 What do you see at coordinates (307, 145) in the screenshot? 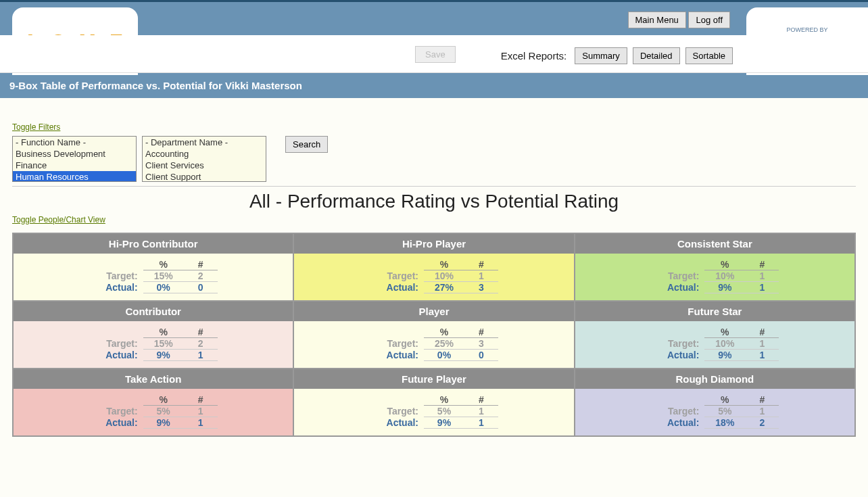
I see `search-button: Search` at bounding box center [307, 145].